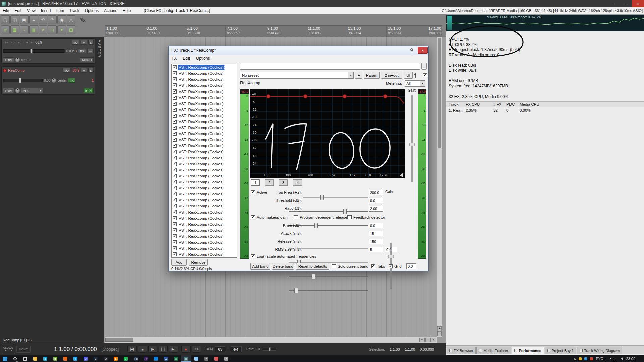 The image size is (644, 362). What do you see at coordinates (197, 349) in the screenshot?
I see `repeat-button: ↻` at bounding box center [197, 349].